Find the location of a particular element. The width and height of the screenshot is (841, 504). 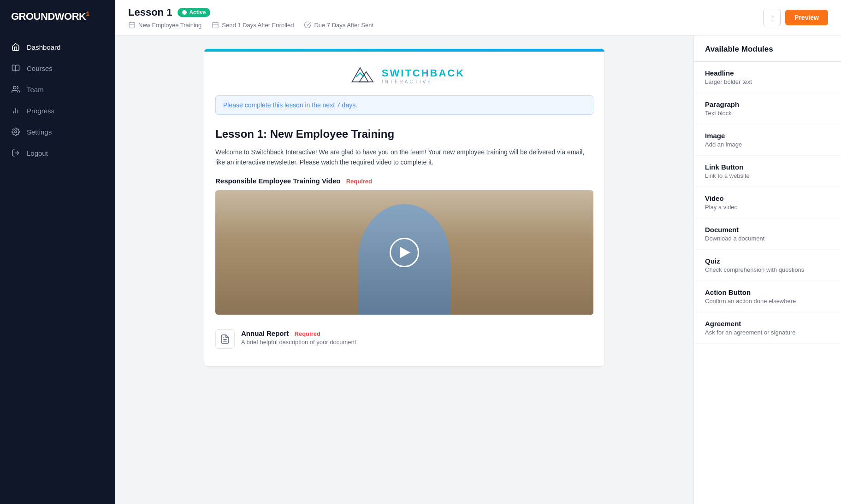

send-days-label: Send 1 Days After Enrolled is located at coordinates (258, 25).